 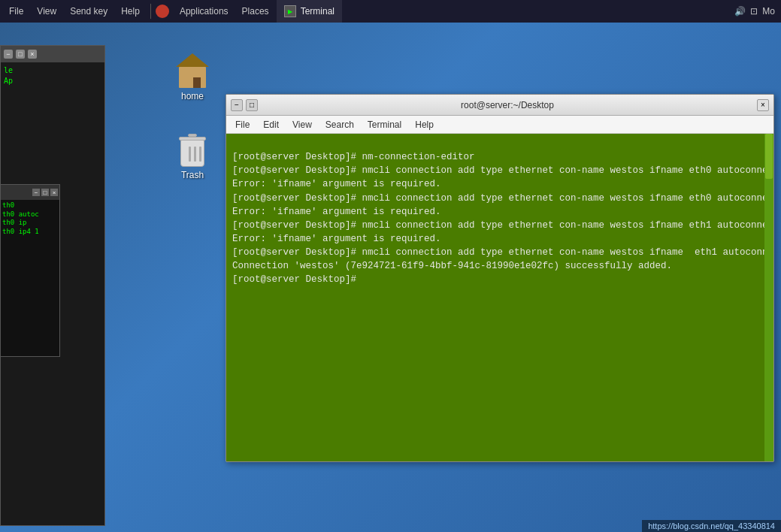 What do you see at coordinates (197, 83) in the screenshot?
I see `house-door` at bounding box center [197, 83].